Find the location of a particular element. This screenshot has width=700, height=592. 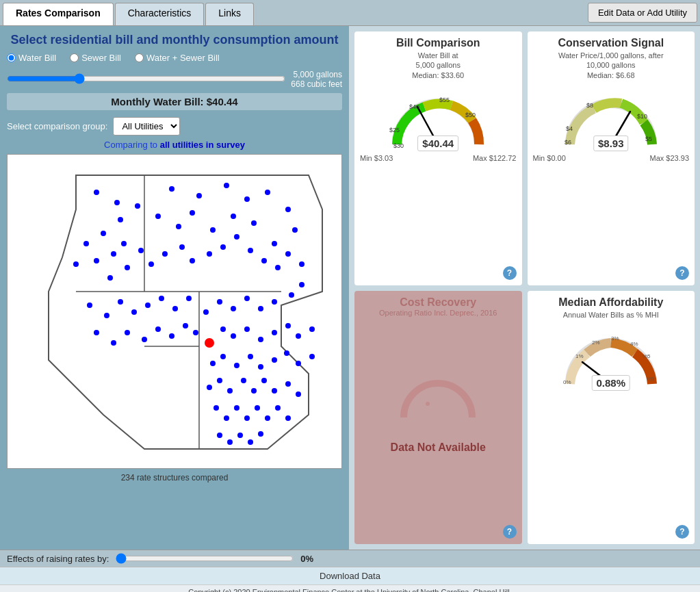

consumption-slider is located at coordinates (146, 79).